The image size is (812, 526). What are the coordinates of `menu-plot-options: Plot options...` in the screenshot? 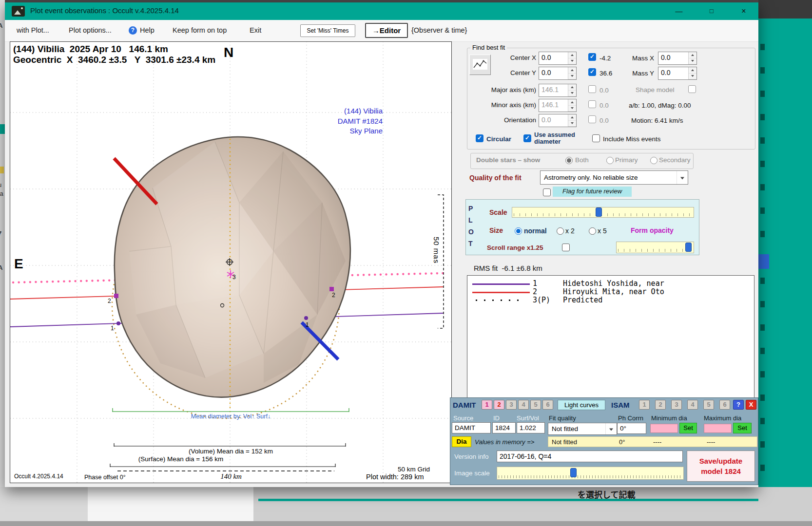 It's located at (90, 30).